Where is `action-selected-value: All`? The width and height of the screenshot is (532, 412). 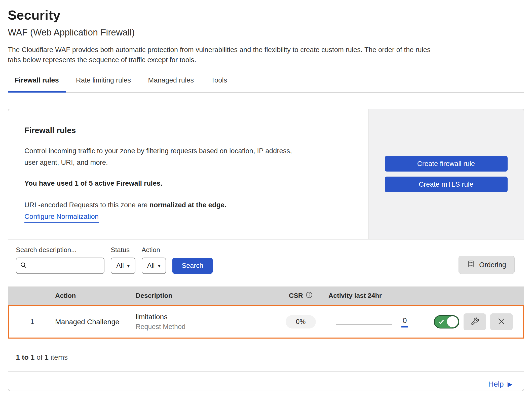 action-selected-value: All is located at coordinates (151, 266).